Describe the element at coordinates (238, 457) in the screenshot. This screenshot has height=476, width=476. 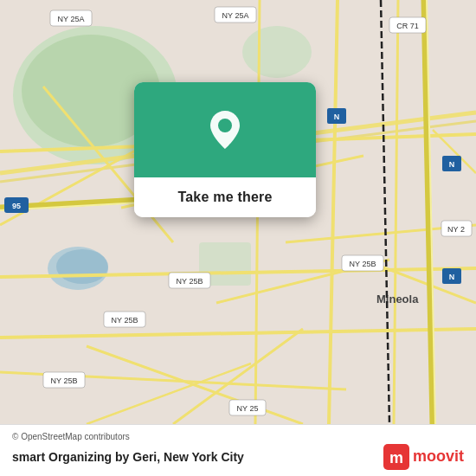
I see `bottom-info-row: smart Organizing by Geri, New York City …` at that location.